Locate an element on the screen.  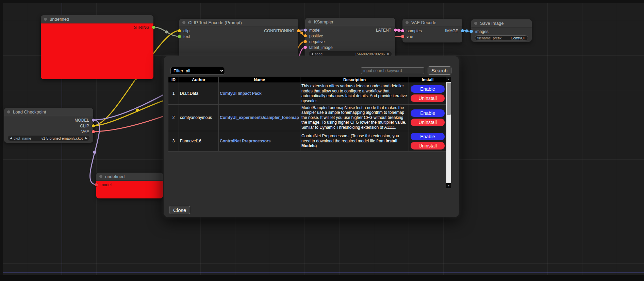
col-header-name: Name is located at coordinates (260, 80).